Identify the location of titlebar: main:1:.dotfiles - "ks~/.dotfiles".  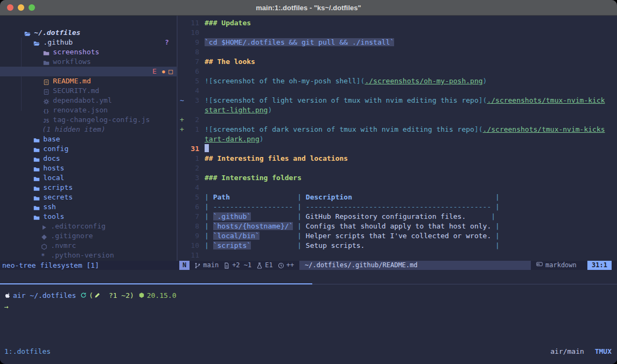
(308, 8).